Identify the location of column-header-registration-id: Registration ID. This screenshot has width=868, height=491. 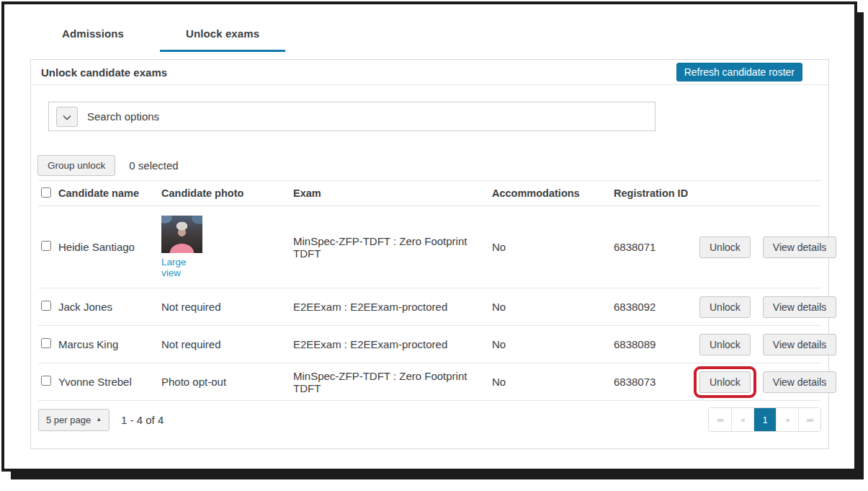
(657, 193).